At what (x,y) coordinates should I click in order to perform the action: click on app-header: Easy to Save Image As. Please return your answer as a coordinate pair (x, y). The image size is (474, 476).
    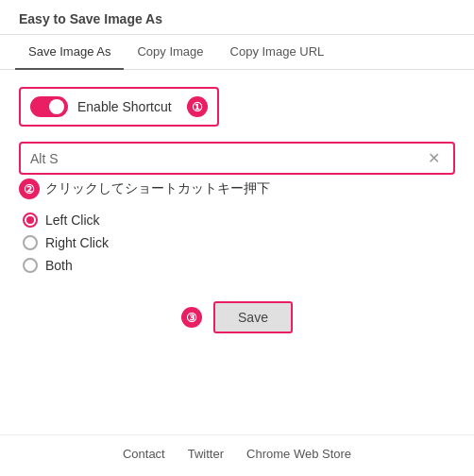
    Looking at the image, I should click on (237, 17).